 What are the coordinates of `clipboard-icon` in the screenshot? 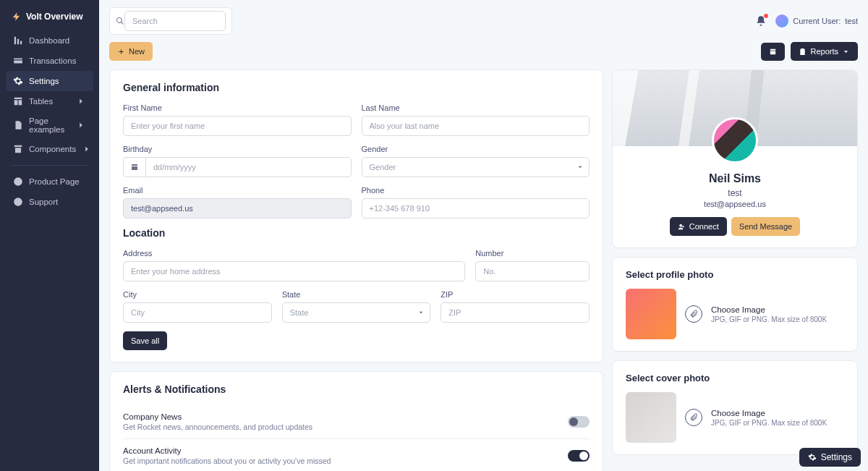 It's located at (803, 52).